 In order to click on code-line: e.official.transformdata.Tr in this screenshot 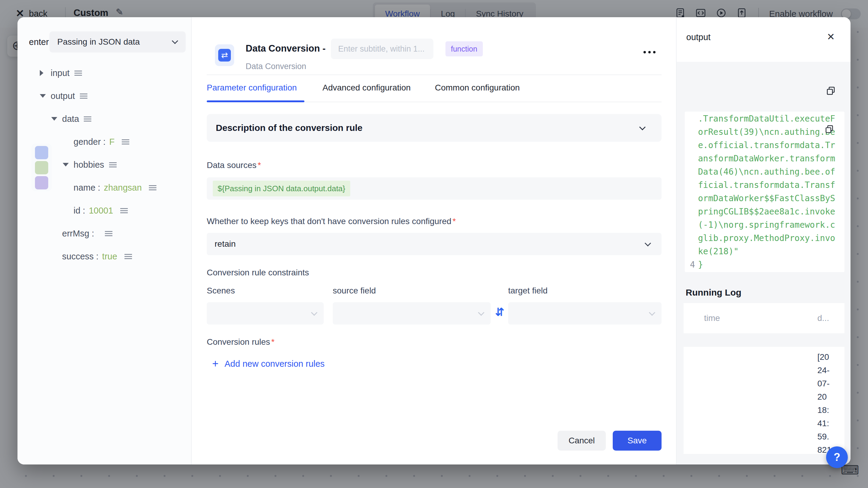, I will do `click(765, 145)`.